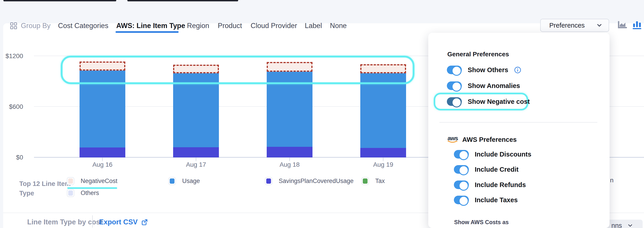 The width and height of the screenshot is (644, 228). I want to click on show-negative-cost-row: Show Negative cost, so click(488, 102).